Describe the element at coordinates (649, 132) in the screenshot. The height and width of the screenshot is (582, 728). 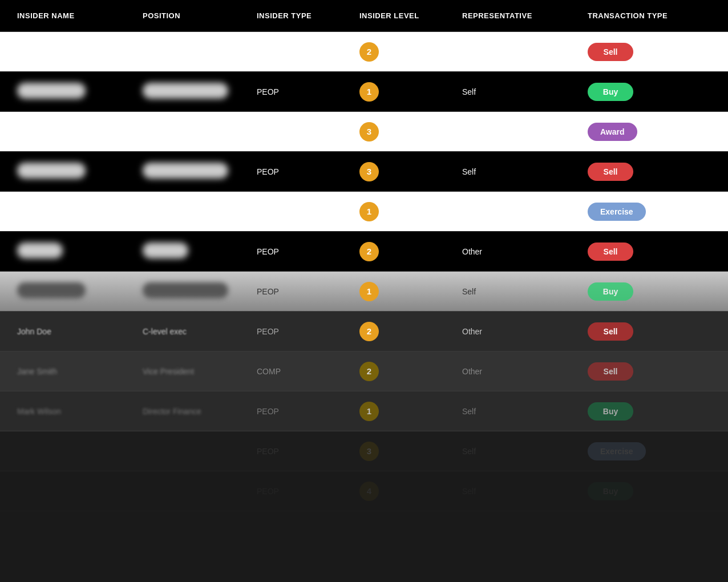
I see `transaction-cell: Award` at that location.